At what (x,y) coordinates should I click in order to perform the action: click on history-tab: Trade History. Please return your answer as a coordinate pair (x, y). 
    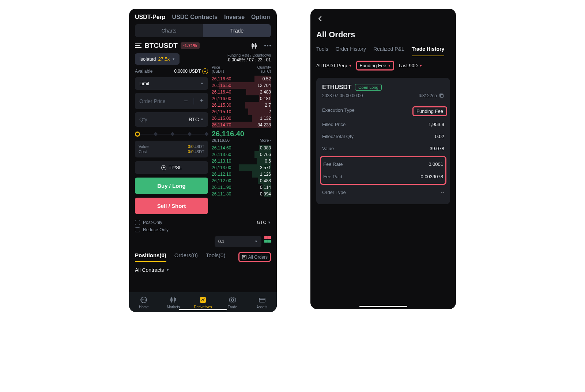
    Looking at the image, I should click on (428, 51).